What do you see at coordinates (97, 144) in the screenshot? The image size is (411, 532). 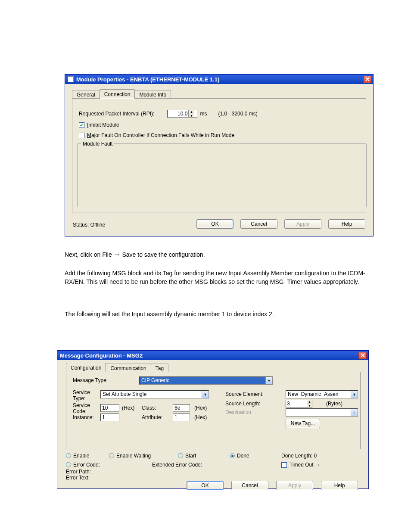 I see `module-fault-legend: Module Fault` at bounding box center [97, 144].